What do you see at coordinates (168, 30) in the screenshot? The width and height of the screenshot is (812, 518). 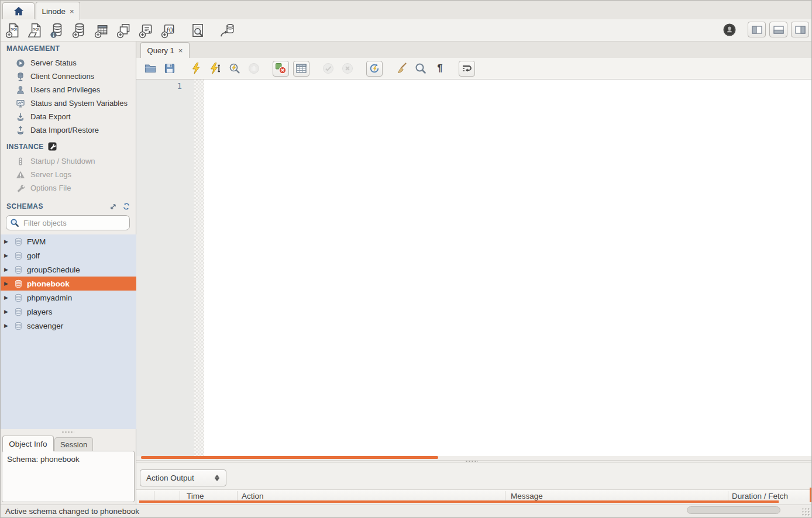 I see `create-function-button: ƒ()` at bounding box center [168, 30].